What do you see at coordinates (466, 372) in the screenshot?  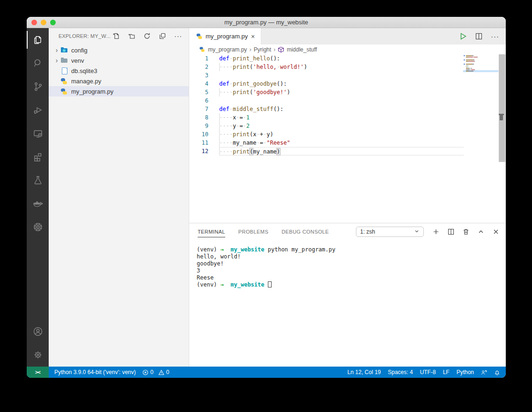 I see `language-mode: Python` at bounding box center [466, 372].